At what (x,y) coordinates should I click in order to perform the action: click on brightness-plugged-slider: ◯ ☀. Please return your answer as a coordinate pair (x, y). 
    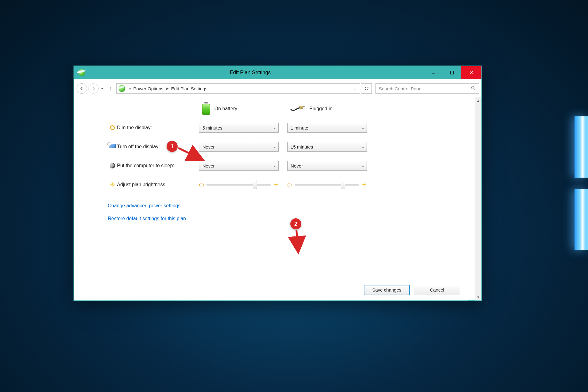
    Looking at the image, I should click on (327, 185).